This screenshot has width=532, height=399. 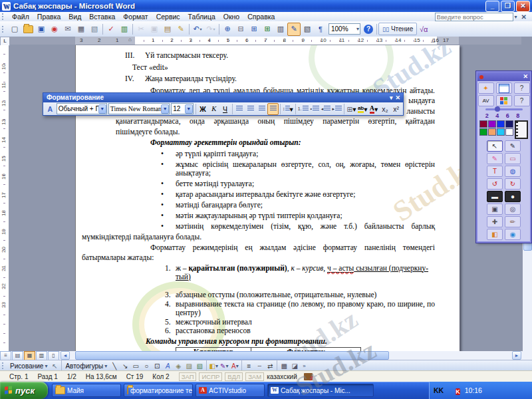 I want to click on menu-item-edit: Правка, so click(x=49, y=17).